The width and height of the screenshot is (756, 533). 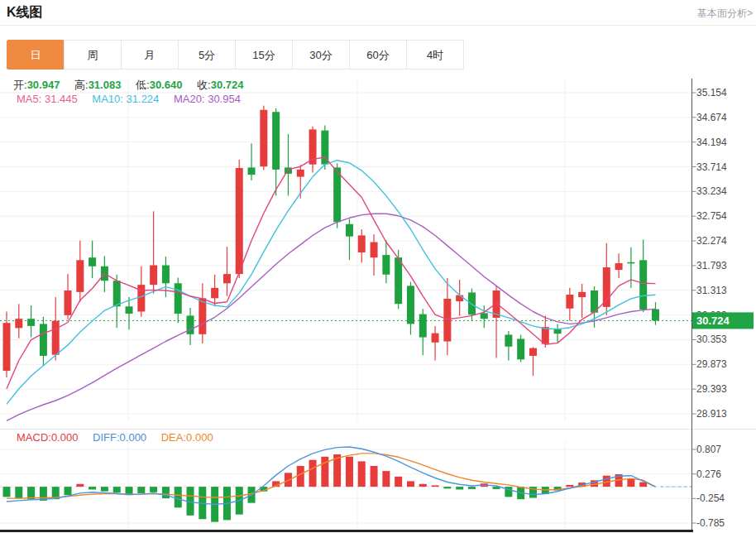 I want to click on macd-label: MACD:, so click(x=34, y=437).